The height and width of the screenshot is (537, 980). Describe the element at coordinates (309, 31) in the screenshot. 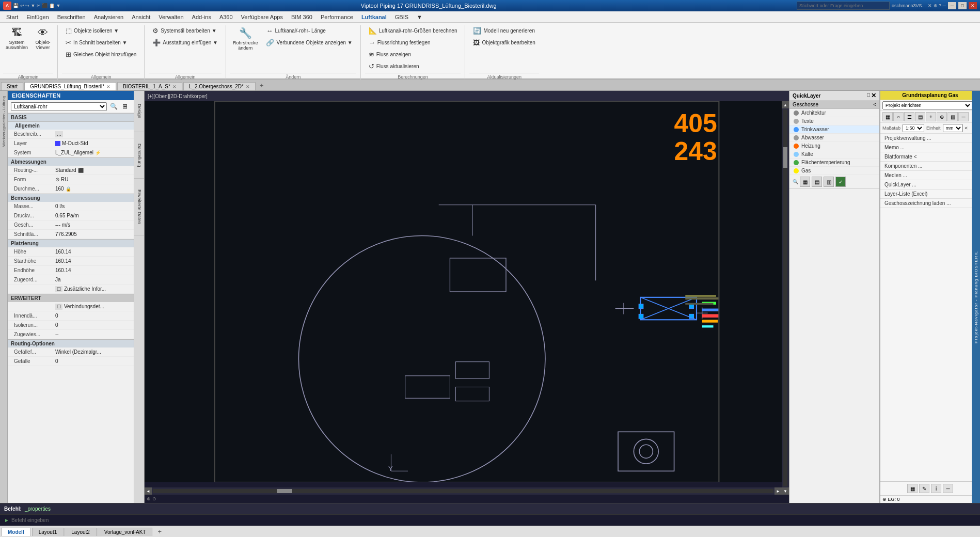

I see `btn-luftkanal-laenge: ↔ Luftkanal/-rohr- Länge` at that location.